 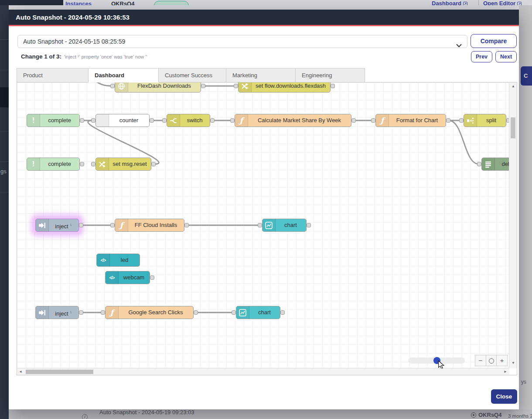 I want to click on function-icon: ƒ, so click(x=122, y=225).